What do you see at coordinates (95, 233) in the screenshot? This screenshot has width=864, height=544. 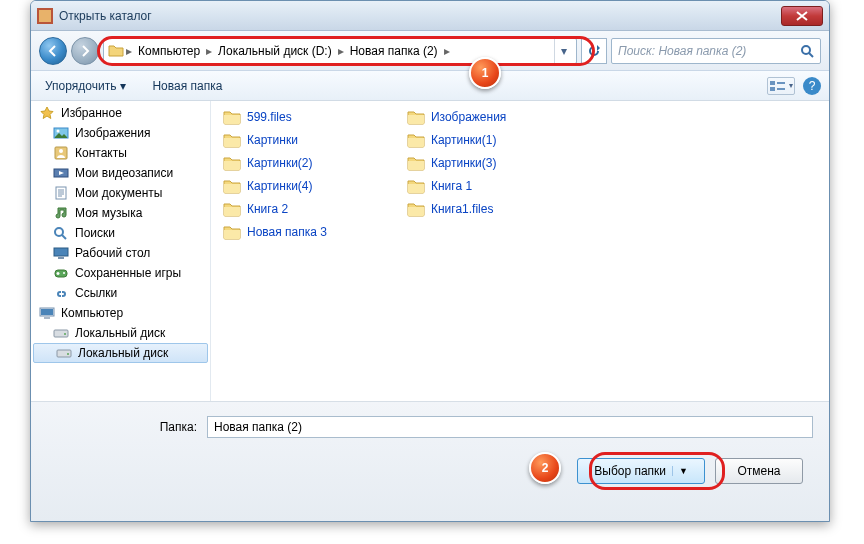 I see `sidebar-item-label: Поиски` at bounding box center [95, 233].